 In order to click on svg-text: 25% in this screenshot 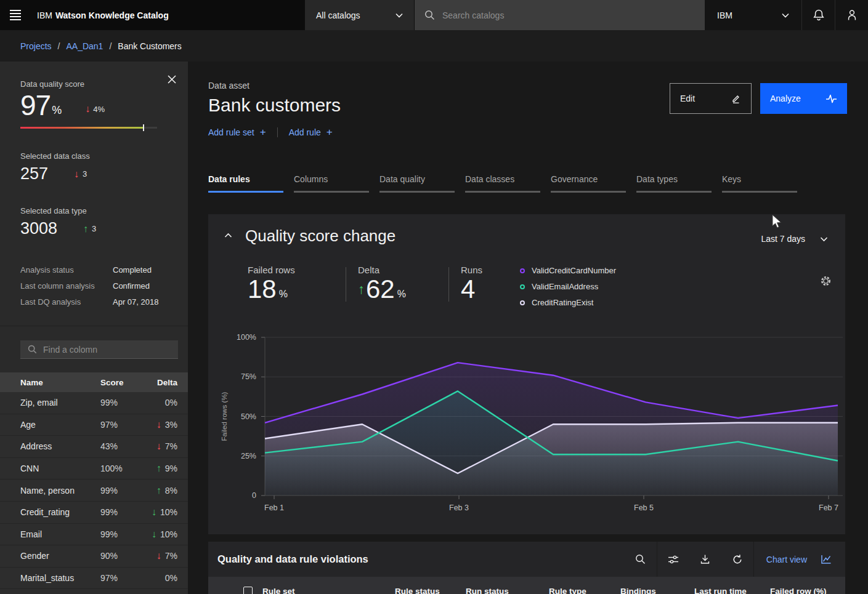, I will do `click(249, 456)`.